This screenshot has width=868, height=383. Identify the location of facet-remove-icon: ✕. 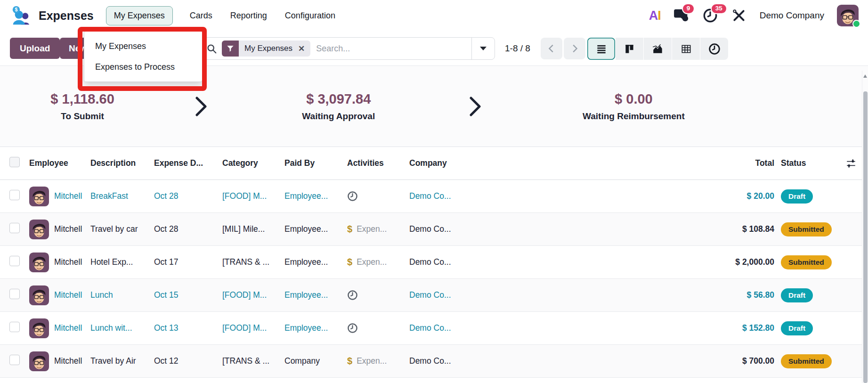
(301, 49).